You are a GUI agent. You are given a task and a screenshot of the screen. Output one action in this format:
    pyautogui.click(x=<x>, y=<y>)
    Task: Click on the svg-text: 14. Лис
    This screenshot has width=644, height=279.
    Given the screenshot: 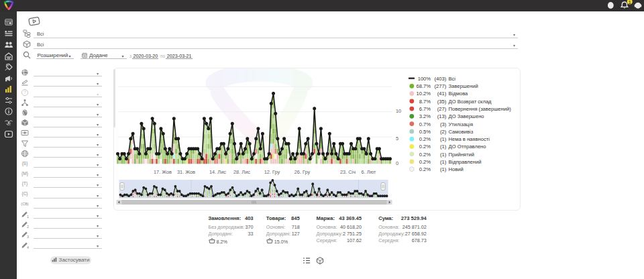 What is the action you would take?
    pyautogui.click(x=217, y=172)
    